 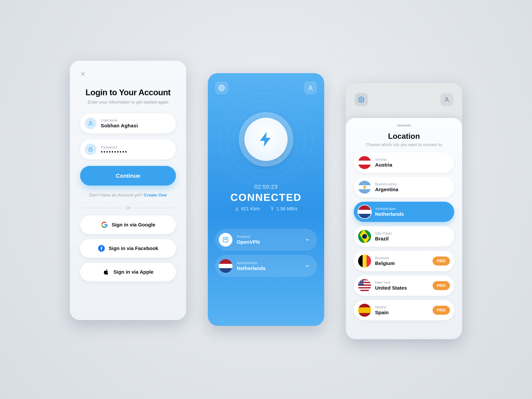 I want to click on create-one-link: Create One, so click(x=155, y=195).